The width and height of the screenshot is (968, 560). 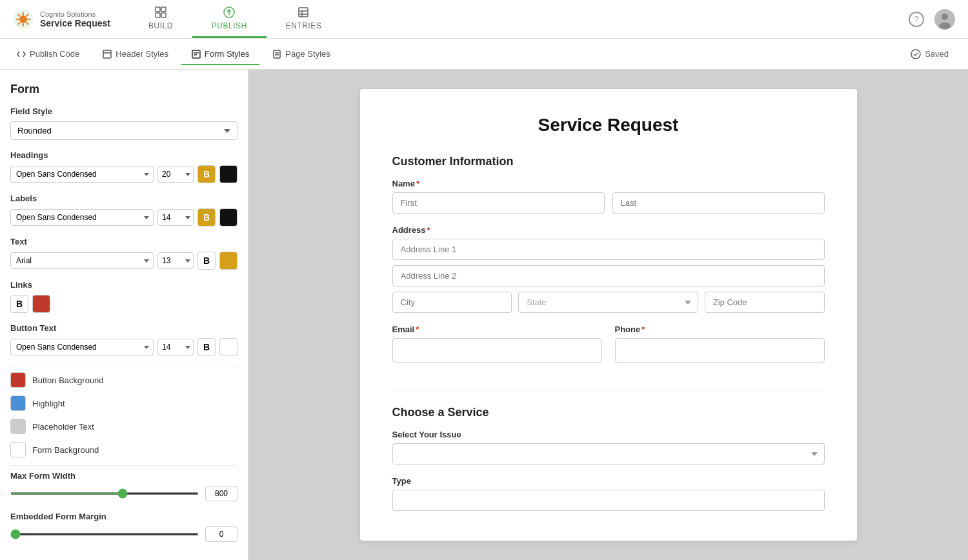 I want to click on labels-size-select: 14, so click(x=176, y=217).